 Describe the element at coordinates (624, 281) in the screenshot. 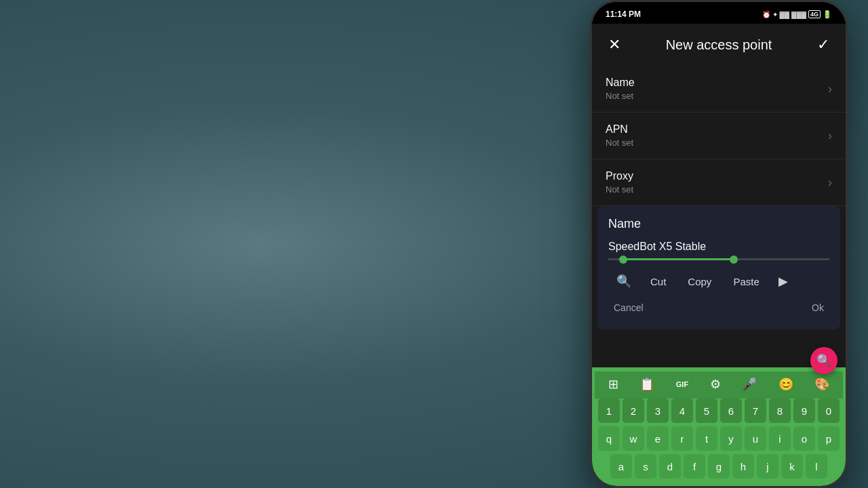

I see `context-search-icon: 🔍` at that location.